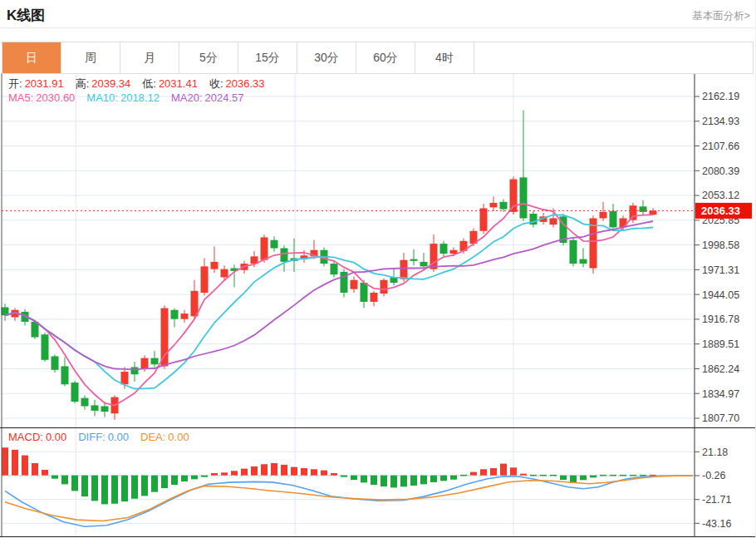 The width and height of the screenshot is (756, 538). Describe the element at coordinates (32, 58) in the screenshot. I see `tab-日: 日` at that location.